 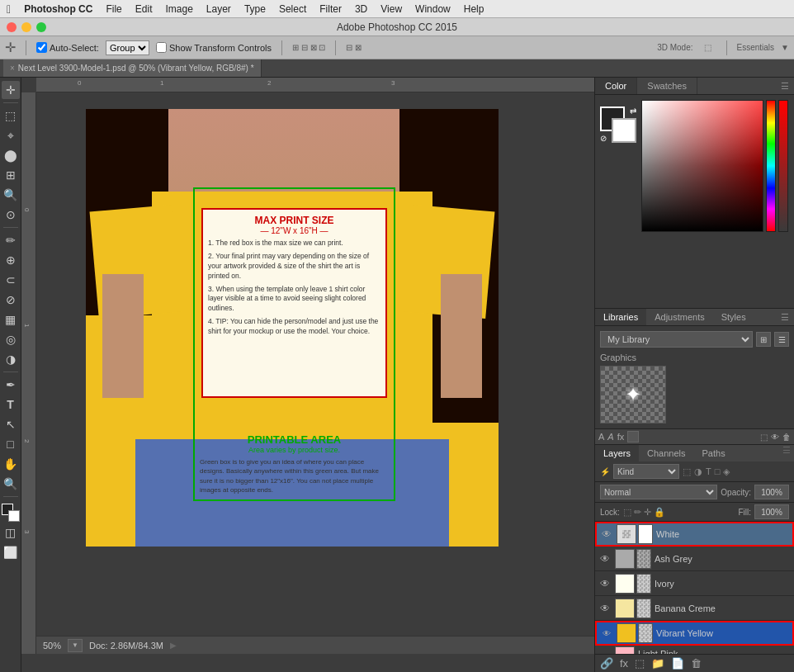 What do you see at coordinates (607, 534) in the screenshot?
I see `layer-white-visibility: 👁` at bounding box center [607, 534].